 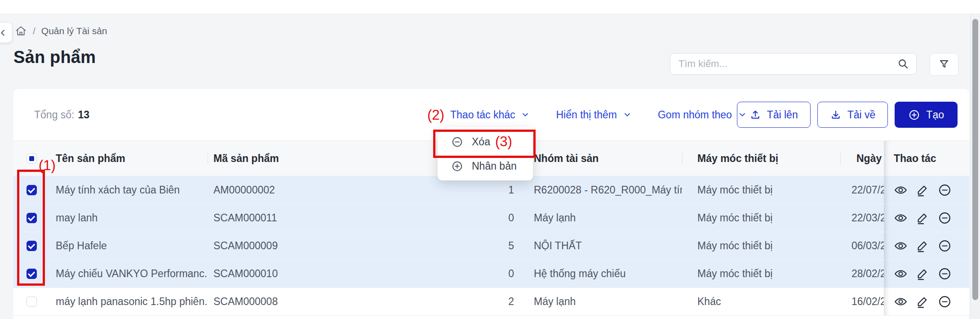 What do you see at coordinates (439, 190) in the screenshot?
I see `product-quantity: 1` at bounding box center [439, 190].